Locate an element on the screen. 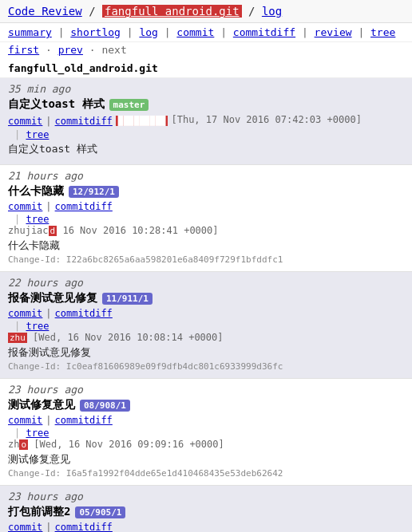 This screenshot has height=532, width=412. commit-title-1: 什么卡隐藏 is located at coordinates (36, 191).